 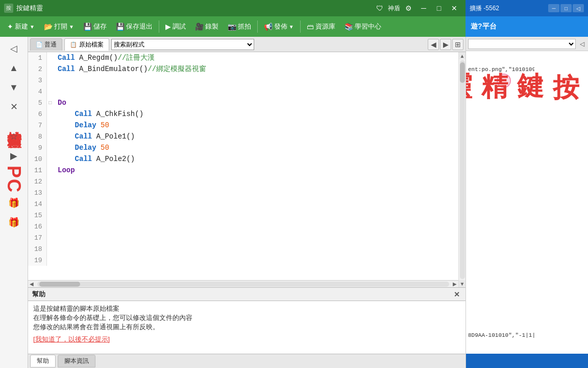 I want to click on toolbar-save: 💾 儲存, so click(x=95, y=27).